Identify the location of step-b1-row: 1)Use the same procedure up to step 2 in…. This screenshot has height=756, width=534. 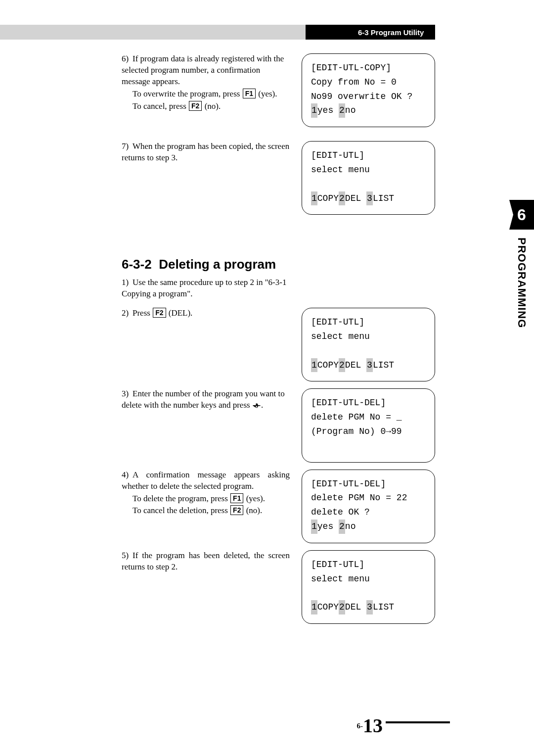
(279, 288).